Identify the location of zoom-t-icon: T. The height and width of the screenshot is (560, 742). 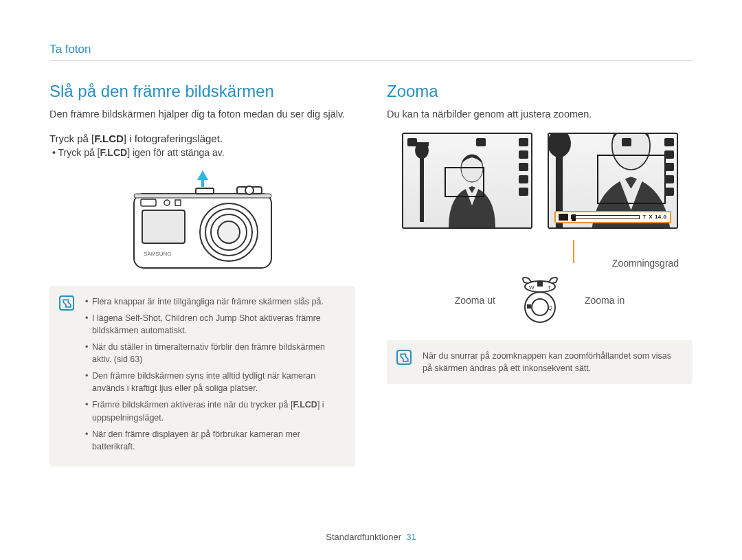
(644, 217).